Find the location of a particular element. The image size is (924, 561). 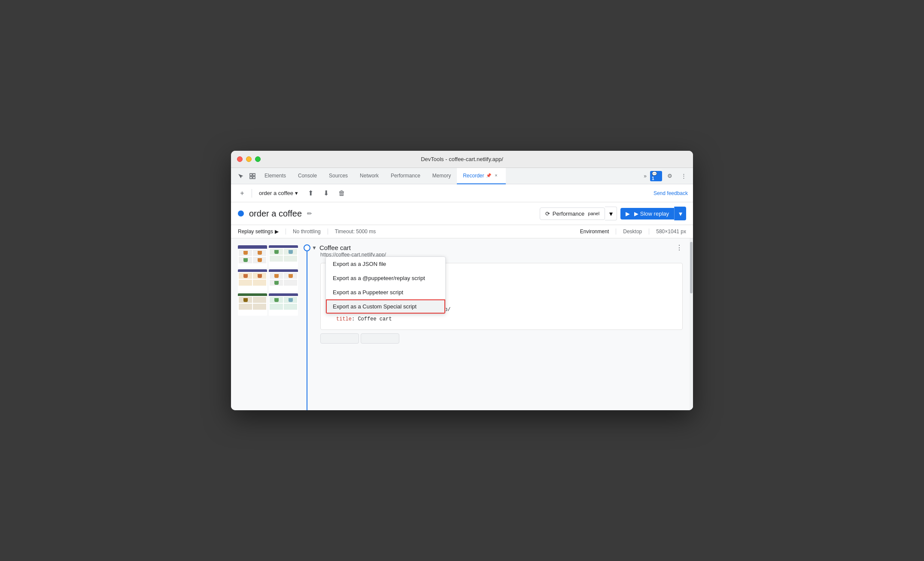

export-custom-special-item: Export as a Custom Special script is located at coordinates (386, 307).